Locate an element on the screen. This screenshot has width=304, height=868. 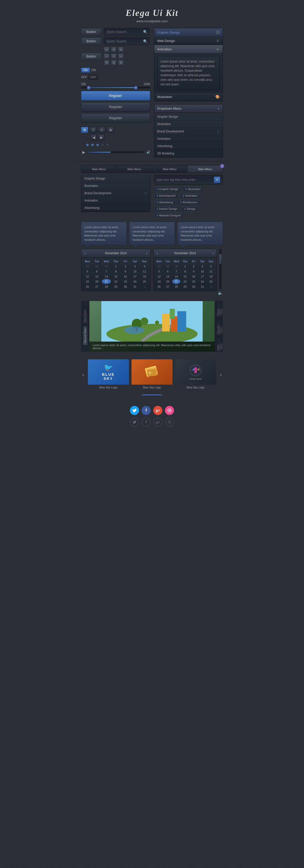
x-icon-1: × is located at coordinates (107, 63).